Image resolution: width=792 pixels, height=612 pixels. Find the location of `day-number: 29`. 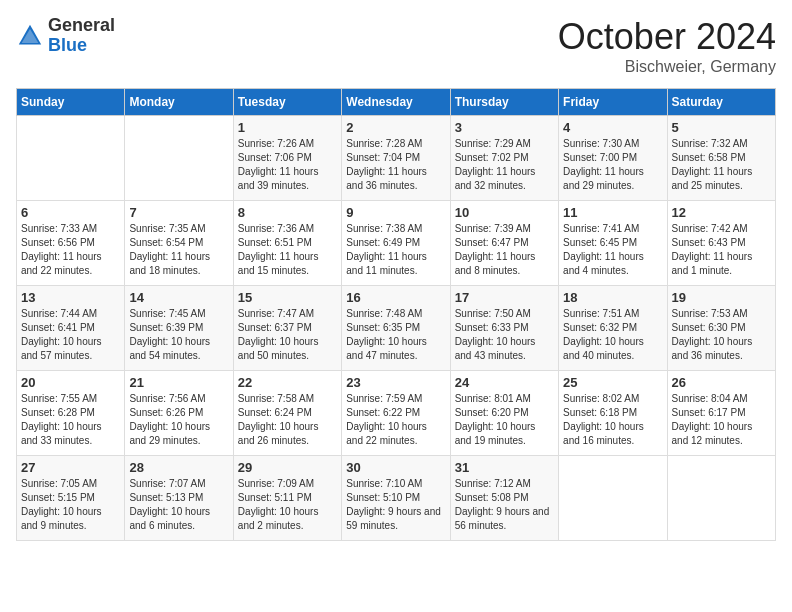

day-number: 29 is located at coordinates (288, 468).